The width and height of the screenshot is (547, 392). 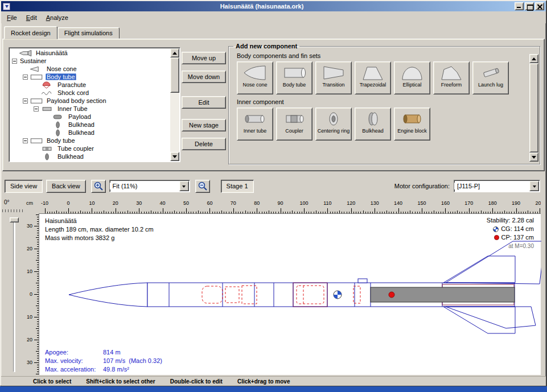 I want to click on flight-label: Max. acceleration:, so click(x=74, y=370).